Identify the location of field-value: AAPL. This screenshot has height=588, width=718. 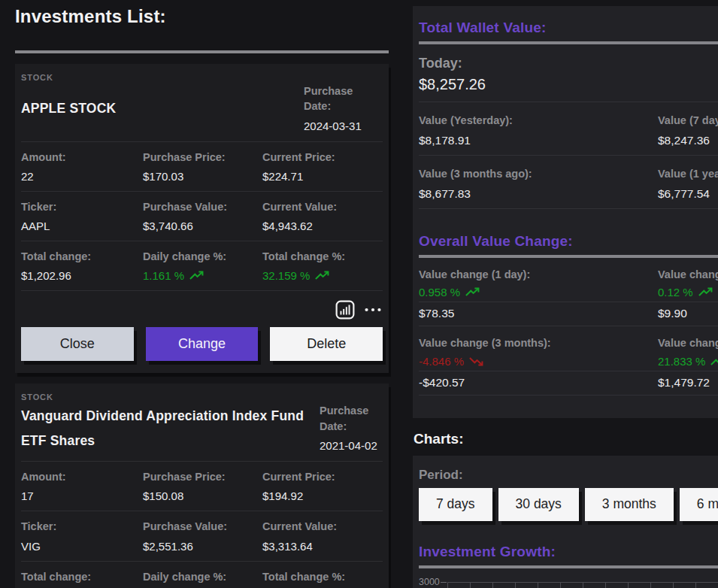
(82, 226).